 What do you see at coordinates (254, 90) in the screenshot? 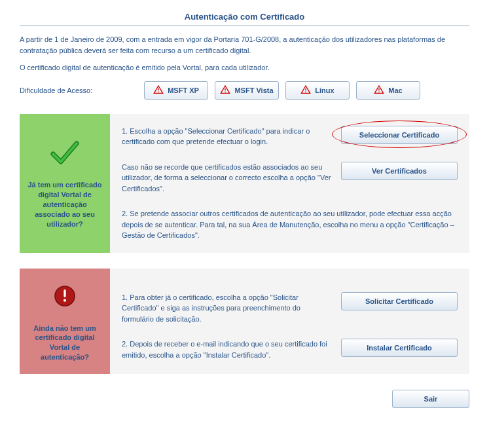
I see `os-button-label: MSFT Vista` at bounding box center [254, 90].